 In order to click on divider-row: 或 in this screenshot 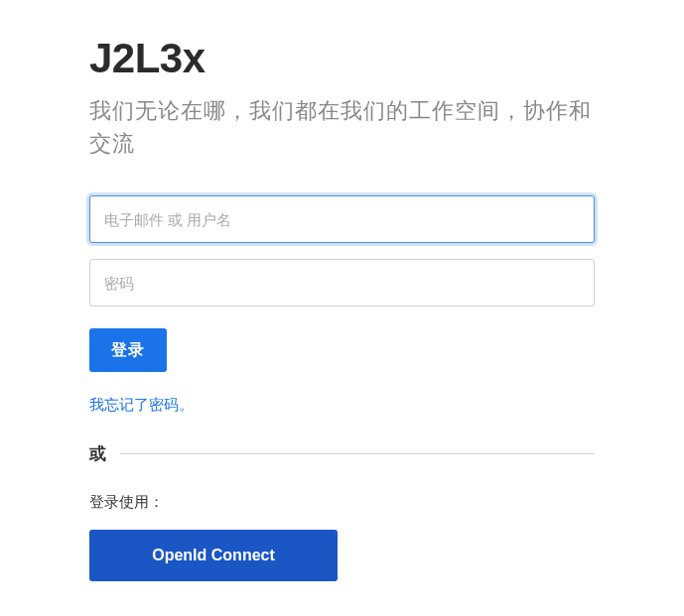, I will do `click(342, 454)`.